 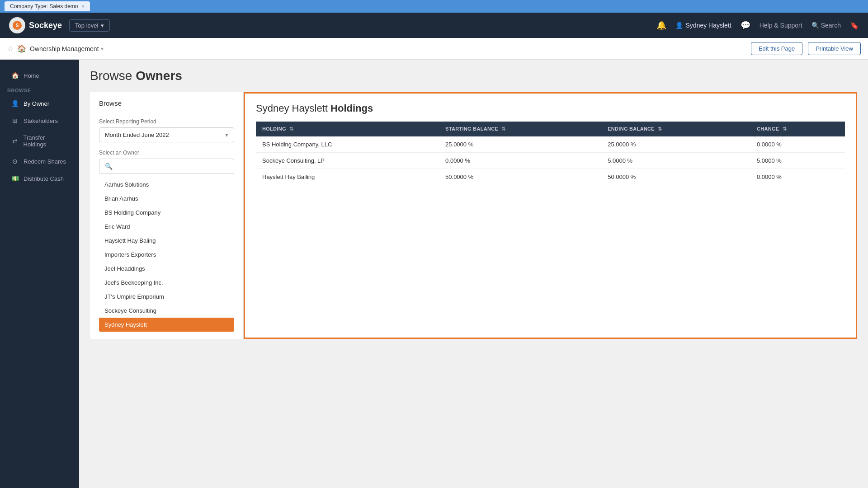 I want to click on list-item: BS Holding Company, so click(x=166, y=212).